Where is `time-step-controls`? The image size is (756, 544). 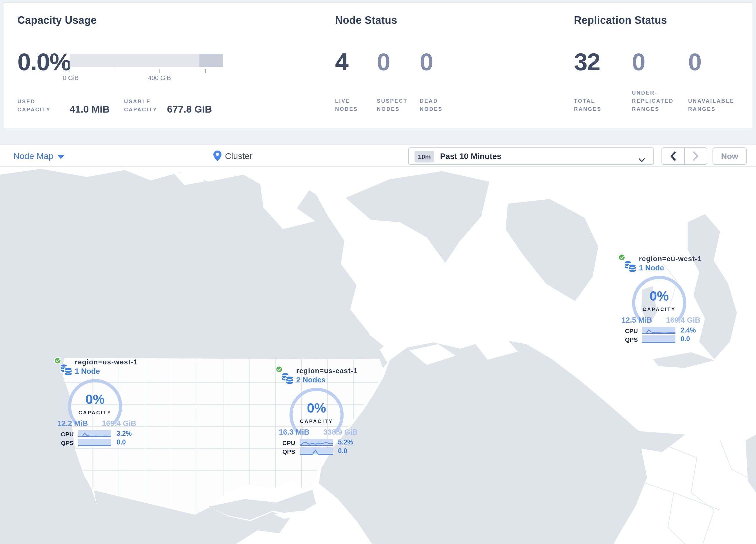 time-step-controls is located at coordinates (684, 156).